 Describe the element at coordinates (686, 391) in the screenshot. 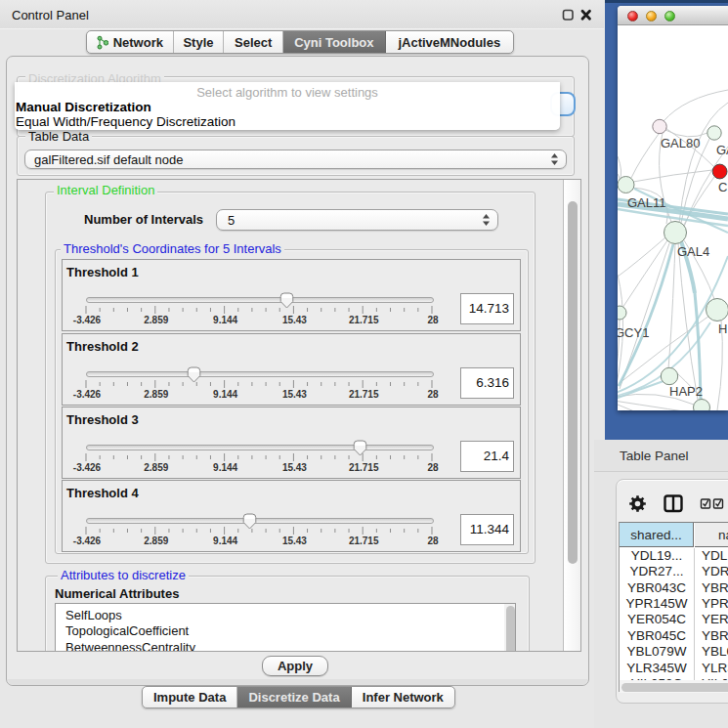

I see `svg-text: HAP2` at that location.